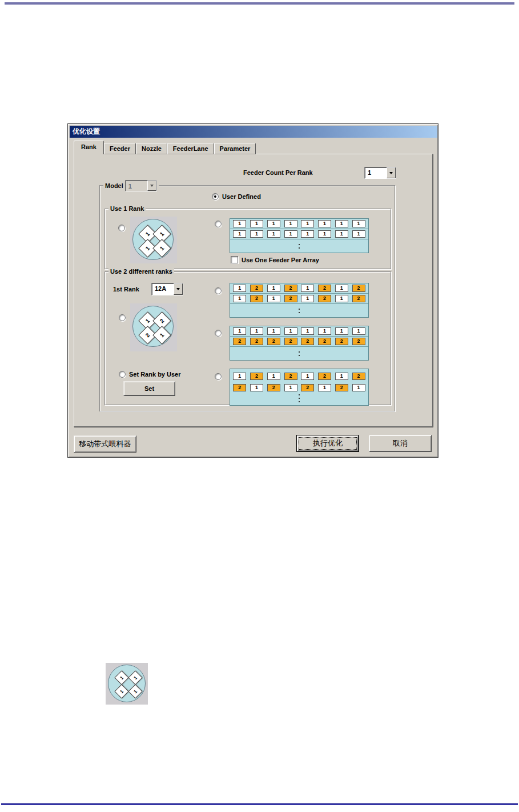 This screenshot has height=812, width=519. I want to click on top-rule, so click(259, 3).